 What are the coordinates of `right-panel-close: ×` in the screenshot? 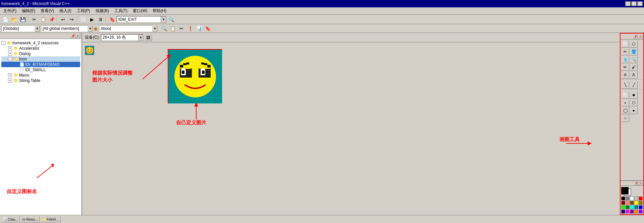 It's located at (640, 37).